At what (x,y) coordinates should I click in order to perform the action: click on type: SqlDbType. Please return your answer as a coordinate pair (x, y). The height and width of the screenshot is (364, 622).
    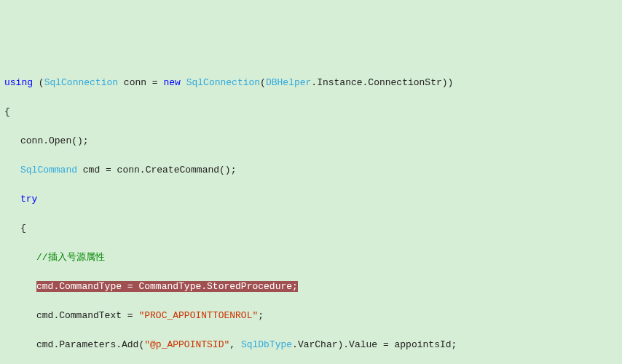
    Looking at the image, I should click on (267, 345).